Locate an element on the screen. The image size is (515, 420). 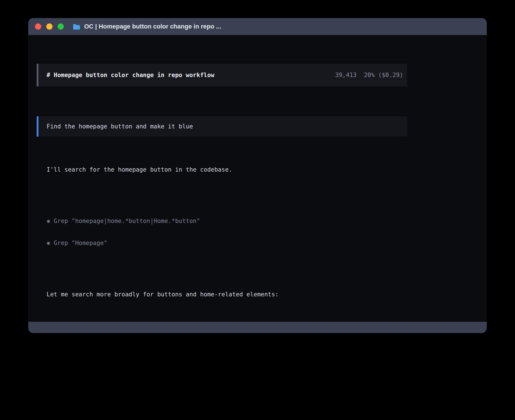
window-title: OC | Homepage button color change in rep… is located at coordinates (152, 27).